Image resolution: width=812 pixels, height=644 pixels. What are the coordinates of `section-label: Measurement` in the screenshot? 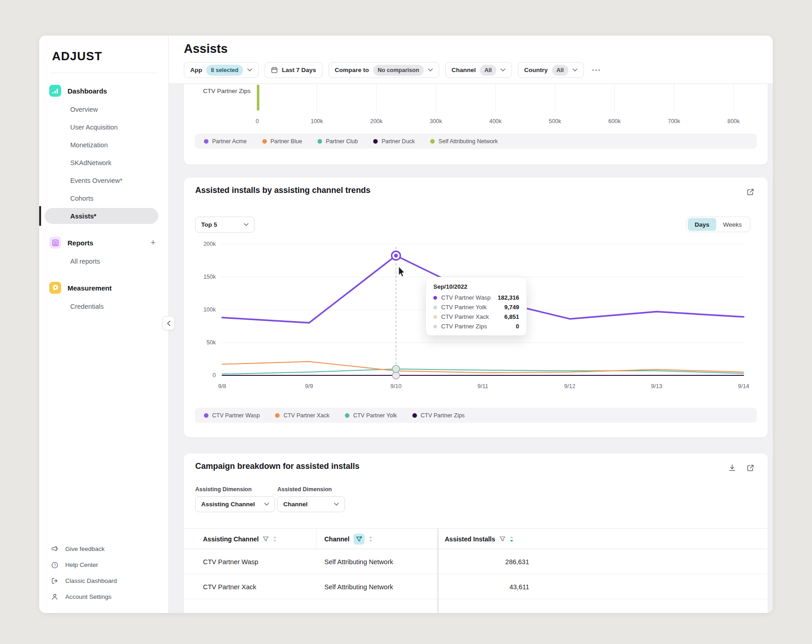 It's located at (113, 288).